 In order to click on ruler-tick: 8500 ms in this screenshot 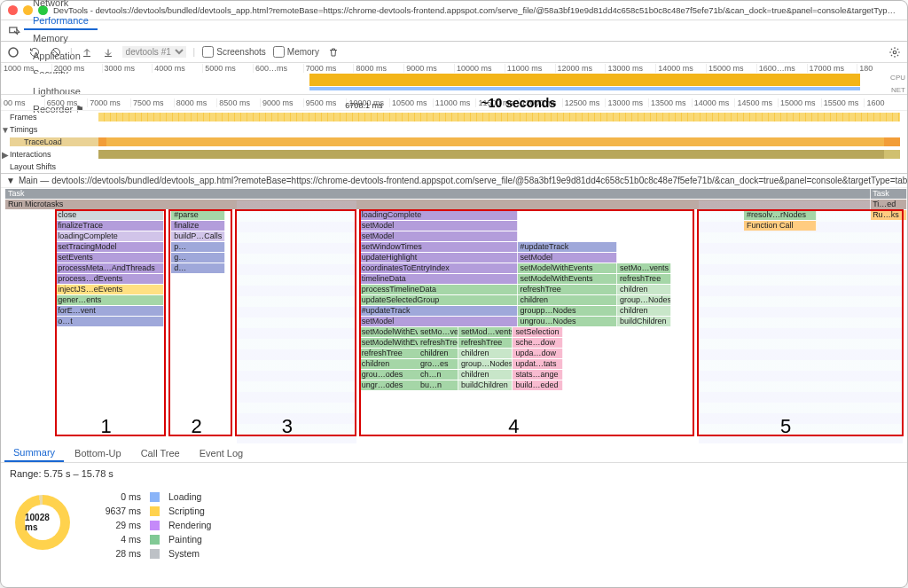, I will do `click(238, 103)`.